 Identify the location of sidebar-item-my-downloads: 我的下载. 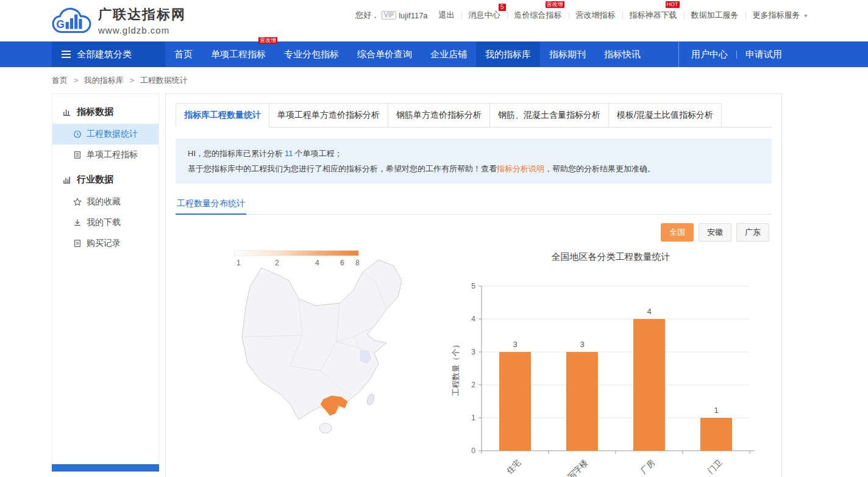
(105, 223).